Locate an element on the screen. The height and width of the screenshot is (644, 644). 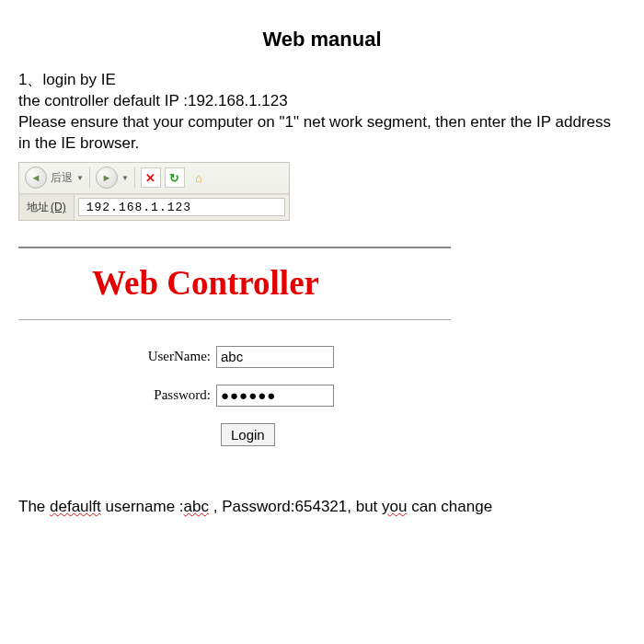
footer-defaulft: defaulft is located at coordinates (75, 506).